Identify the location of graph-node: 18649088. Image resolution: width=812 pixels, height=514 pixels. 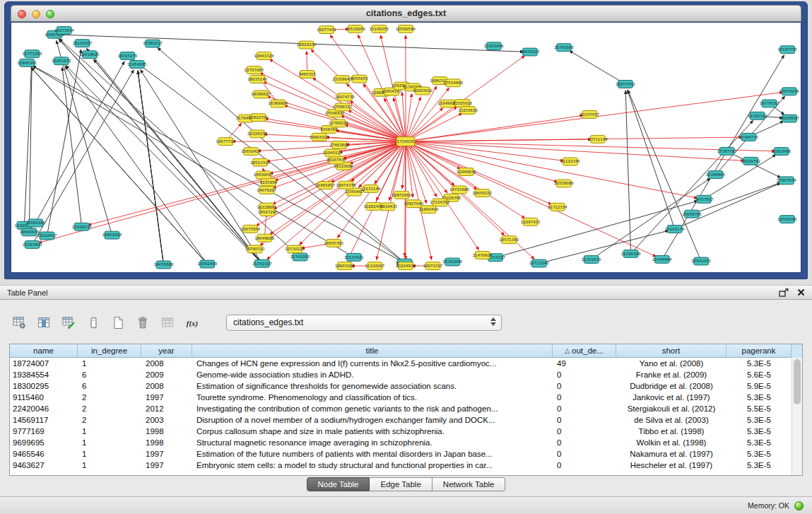
(265, 238).